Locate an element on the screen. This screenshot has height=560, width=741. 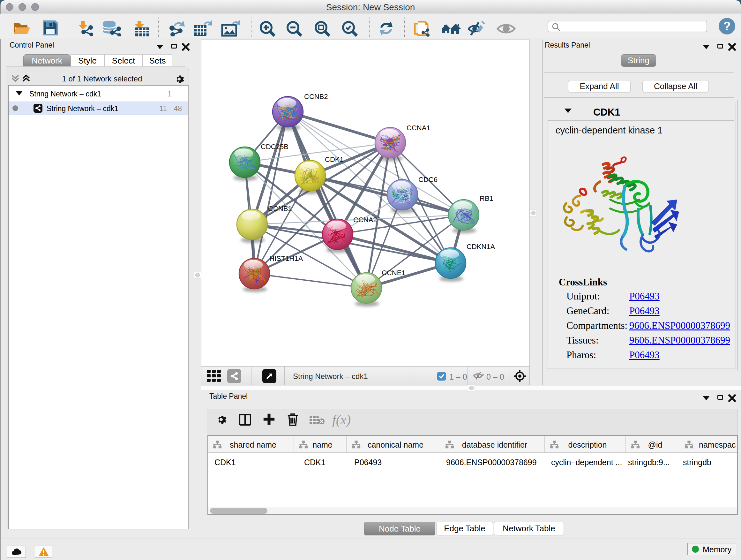
svg-text: CDC6 is located at coordinates (428, 180).